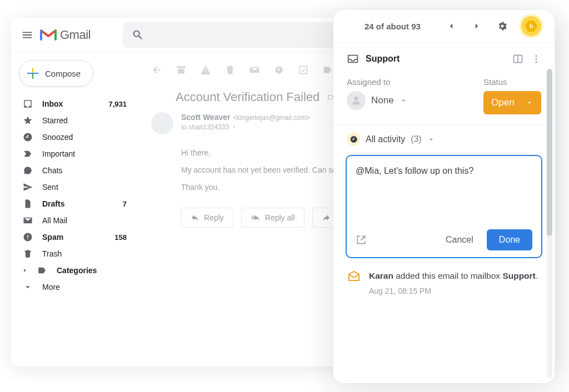 This screenshot has width=569, height=392. Describe the element at coordinates (512, 82) in the screenshot. I see `status-label: Status` at that location.